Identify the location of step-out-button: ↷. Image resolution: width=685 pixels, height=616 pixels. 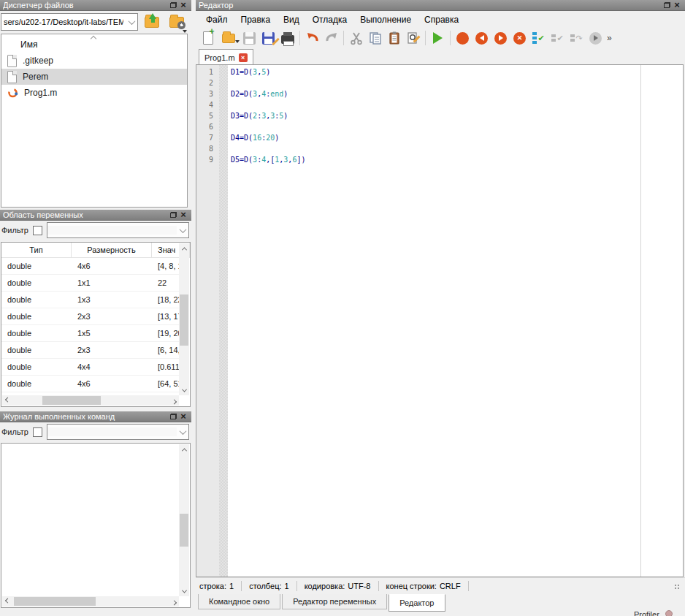
(577, 38).